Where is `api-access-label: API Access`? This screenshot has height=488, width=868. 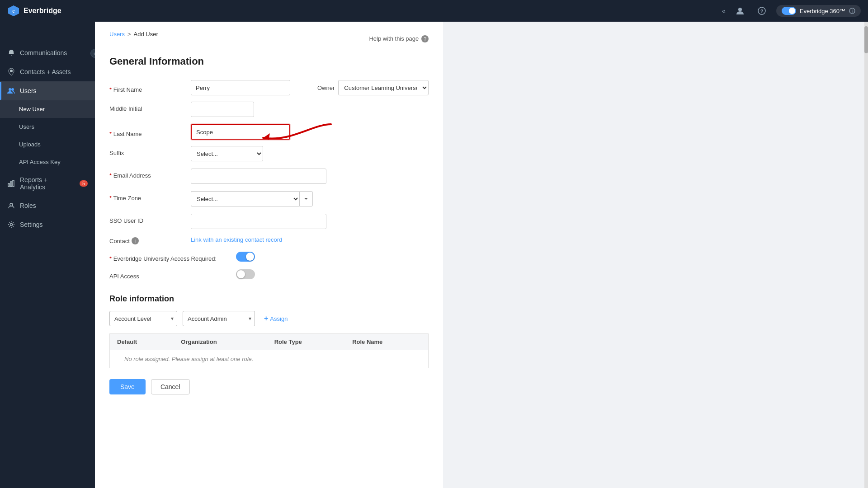 api-access-label: API Access is located at coordinates (173, 275).